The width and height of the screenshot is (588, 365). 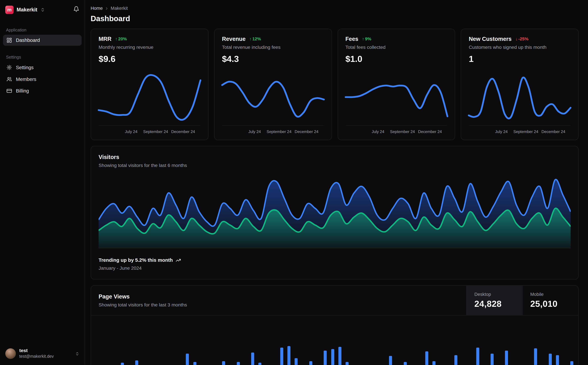 What do you see at coordinates (352, 39) in the screenshot?
I see `stat-title: Fees` at bounding box center [352, 39].